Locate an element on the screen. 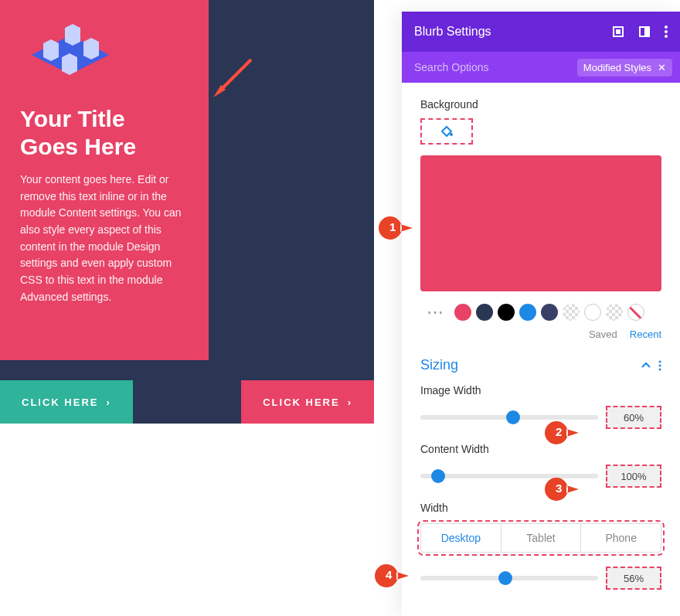 This screenshot has width=680, height=616. section-title: Sizing is located at coordinates (439, 365).